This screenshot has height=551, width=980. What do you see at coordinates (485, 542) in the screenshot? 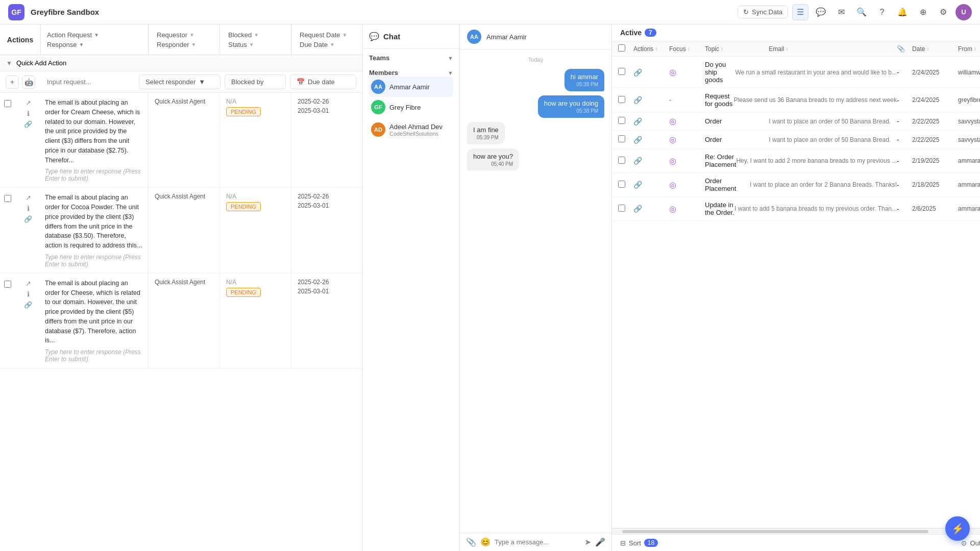
I see `emoji-icon: 😊` at bounding box center [485, 542].